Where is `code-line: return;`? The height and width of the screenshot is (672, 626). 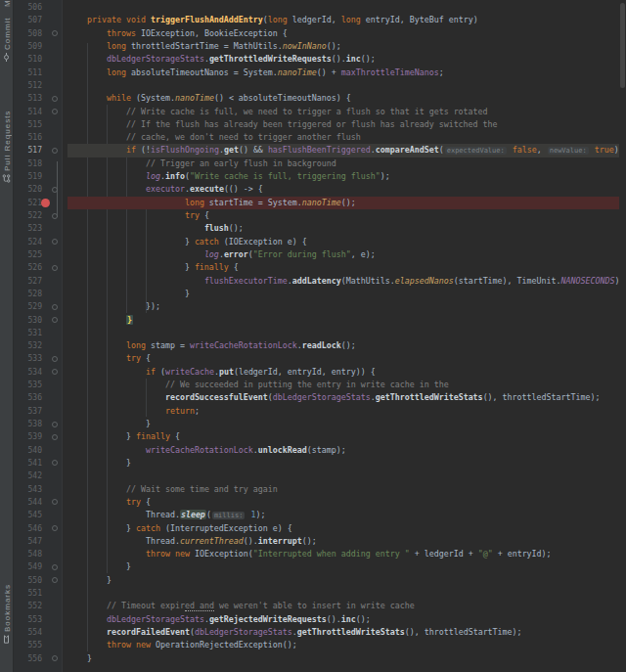 code-line: return; is located at coordinates (343, 411).